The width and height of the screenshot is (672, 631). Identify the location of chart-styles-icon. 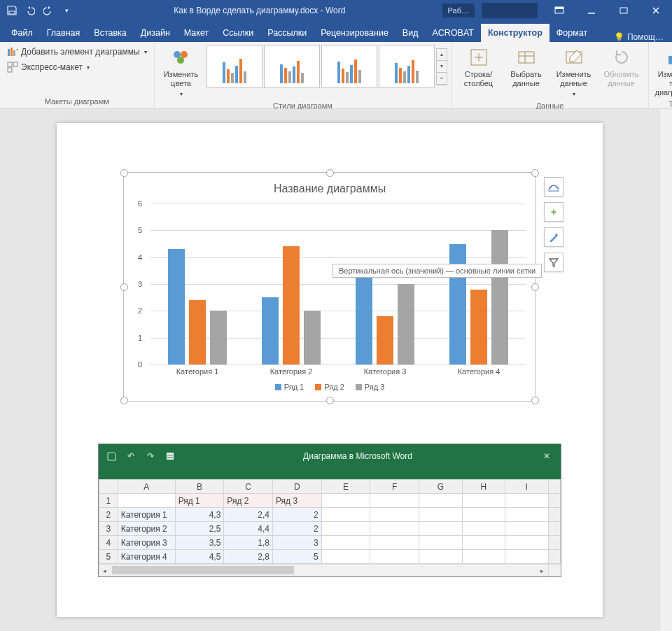
(554, 237).